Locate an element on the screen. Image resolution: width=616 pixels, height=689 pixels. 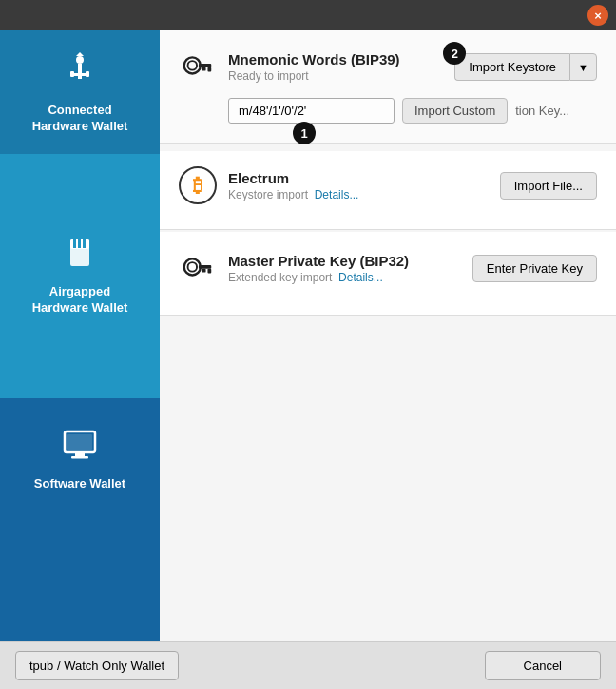
master-pk-details-link: Details... is located at coordinates (361, 278).